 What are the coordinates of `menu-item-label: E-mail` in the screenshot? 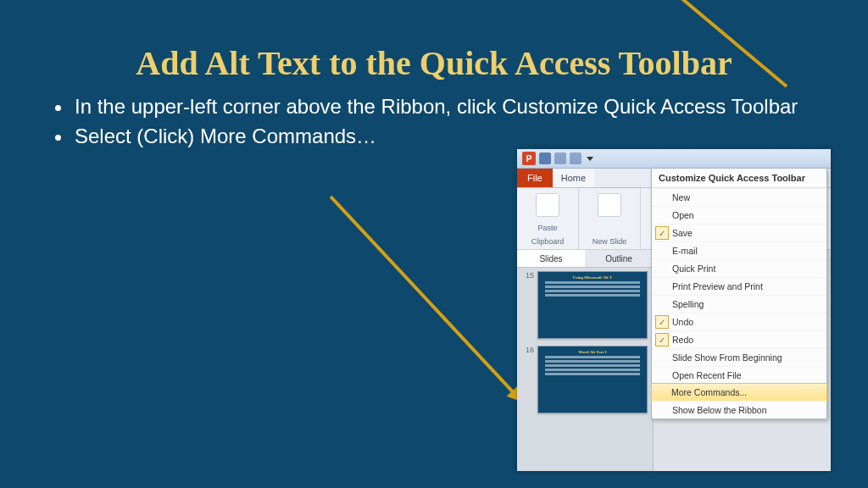 It's located at (685, 251).